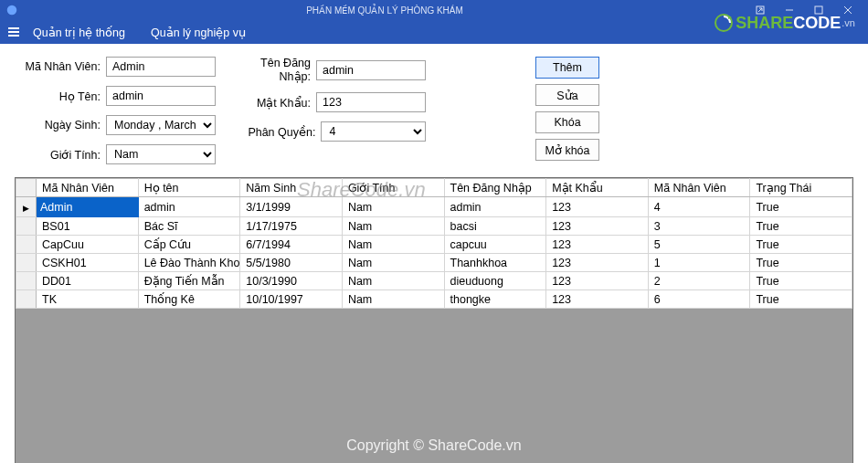  I want to click on table-cell: 10/3/1990, so click(291, 281).